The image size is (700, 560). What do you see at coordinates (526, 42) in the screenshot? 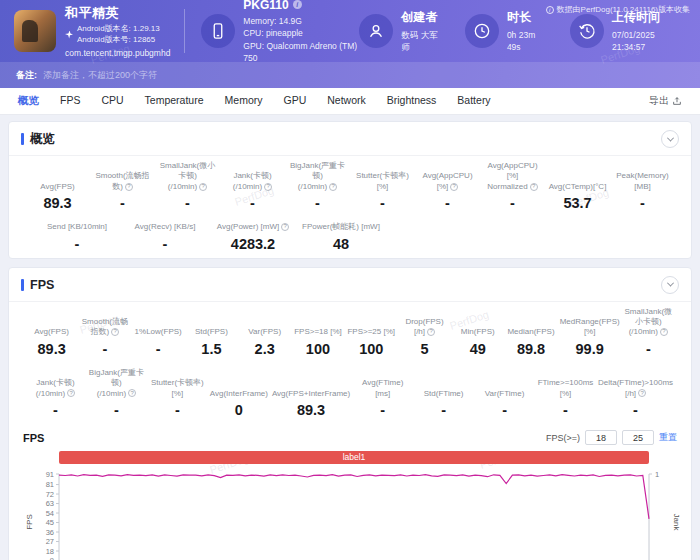
I see `duration-value: 0h 23m 49s` at bounding box center [526, 42].